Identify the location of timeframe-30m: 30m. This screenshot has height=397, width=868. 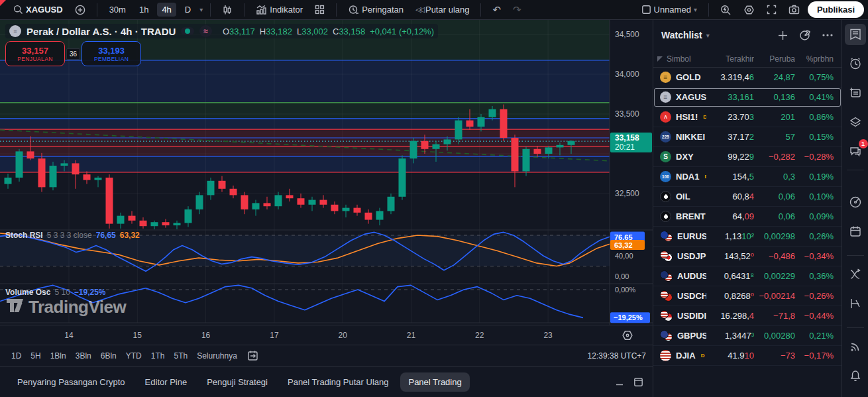
(118, 9).